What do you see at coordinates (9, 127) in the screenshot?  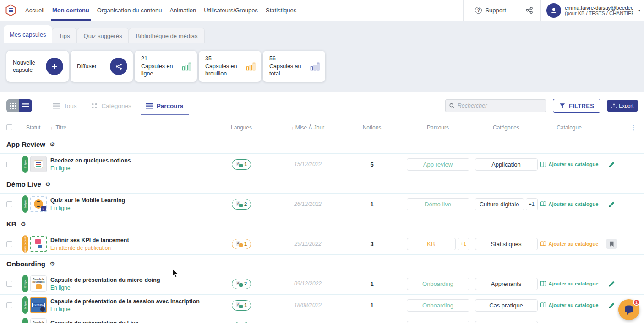 I see `select-all-checkbox` at bounding box center [9, 127].